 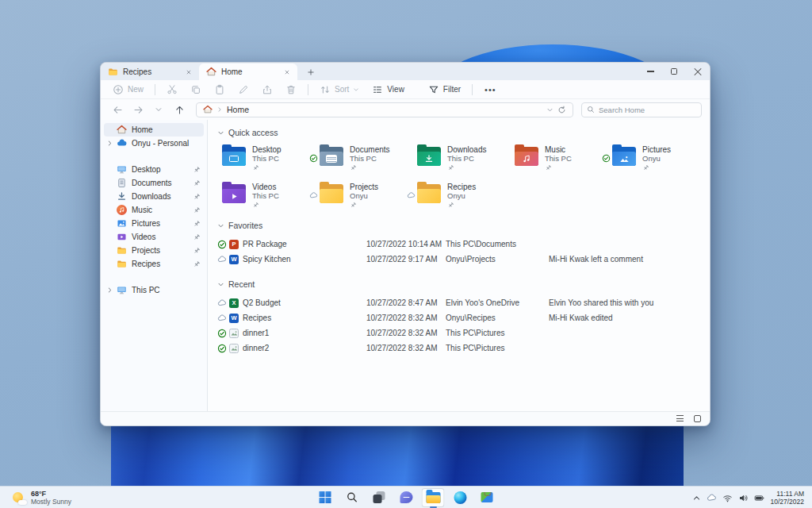 I want to click on sidebar-item-pictures: Pictures, so click(x=154, y=224).